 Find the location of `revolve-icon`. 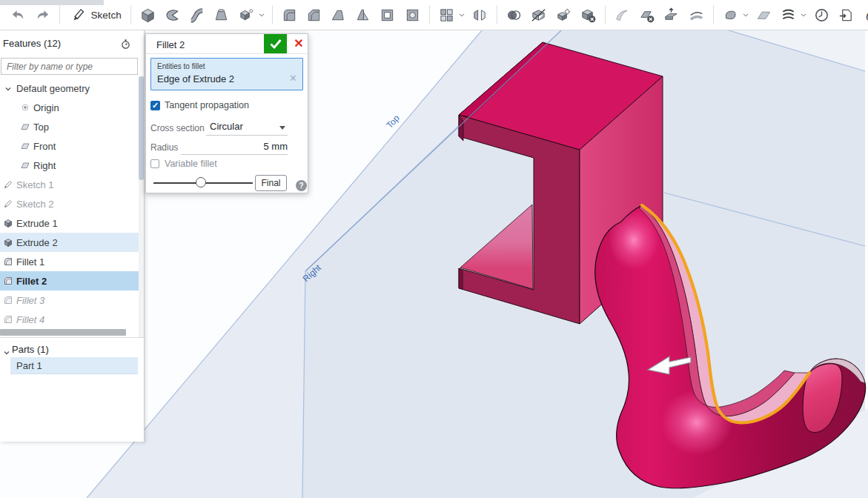

revolve-icon is located at coordinates (172, 15).